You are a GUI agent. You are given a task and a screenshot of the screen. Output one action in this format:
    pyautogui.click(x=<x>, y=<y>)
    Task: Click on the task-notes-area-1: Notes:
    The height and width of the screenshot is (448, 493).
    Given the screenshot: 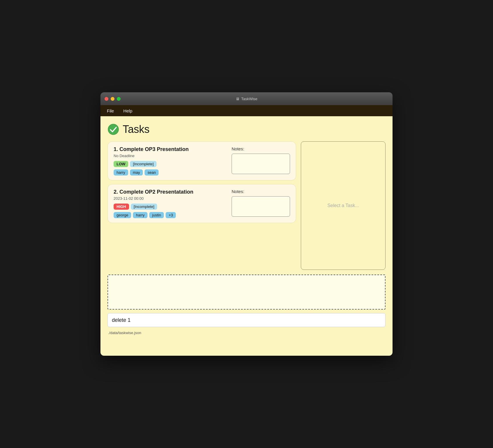 What is the action you would take?
    pyautogui.click(x=261, y=160)
    